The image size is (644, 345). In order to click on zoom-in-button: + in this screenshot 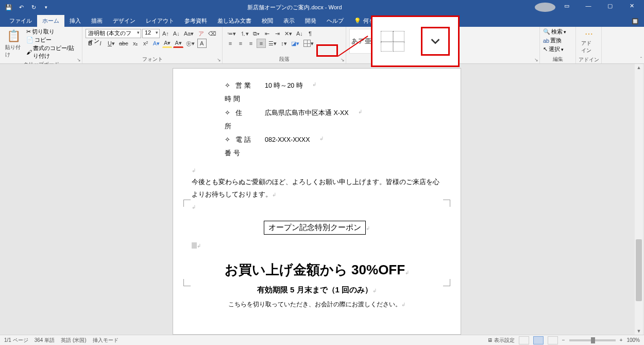, I will do `click(621, 340)`.